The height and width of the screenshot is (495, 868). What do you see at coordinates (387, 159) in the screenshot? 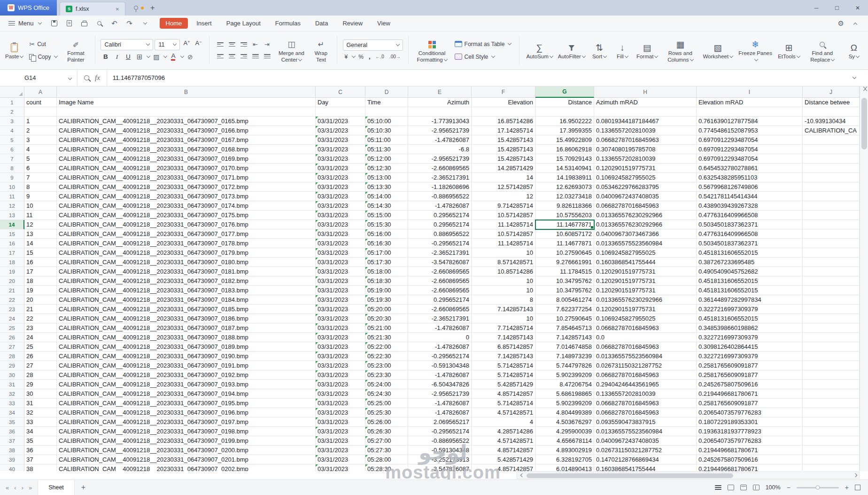
I see `cell-D7: 05:12:00` at bounding box center [387, 159].